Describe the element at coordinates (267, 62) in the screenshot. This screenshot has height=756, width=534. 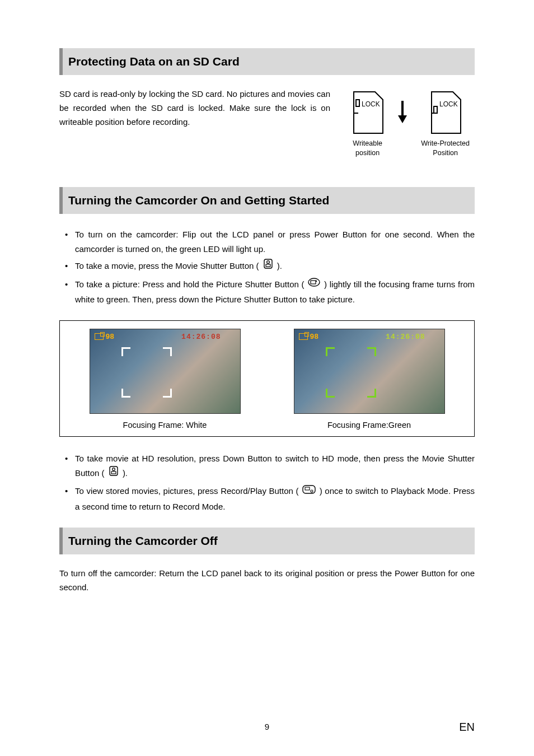
I see `section-heading-protect: Protecting Data on an SD Card` at that location.